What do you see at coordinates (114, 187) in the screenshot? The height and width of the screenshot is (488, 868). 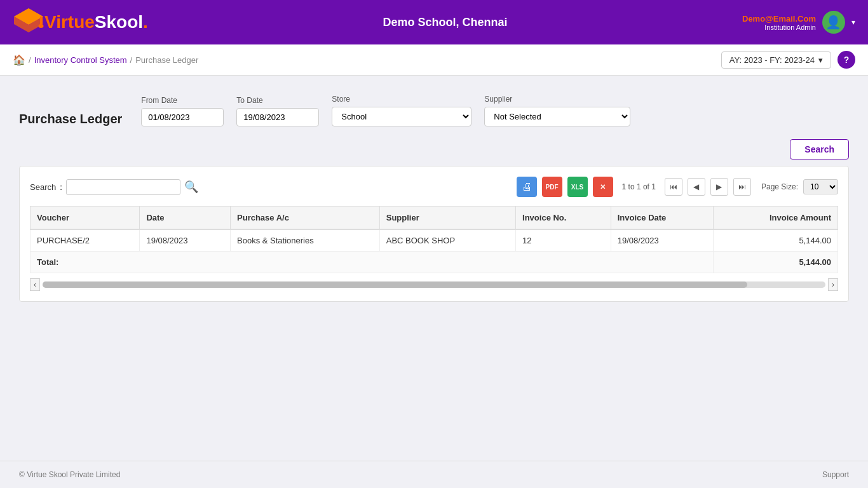 I see `table-search-row: Search : 🔍` at bounding box center [114, 187].